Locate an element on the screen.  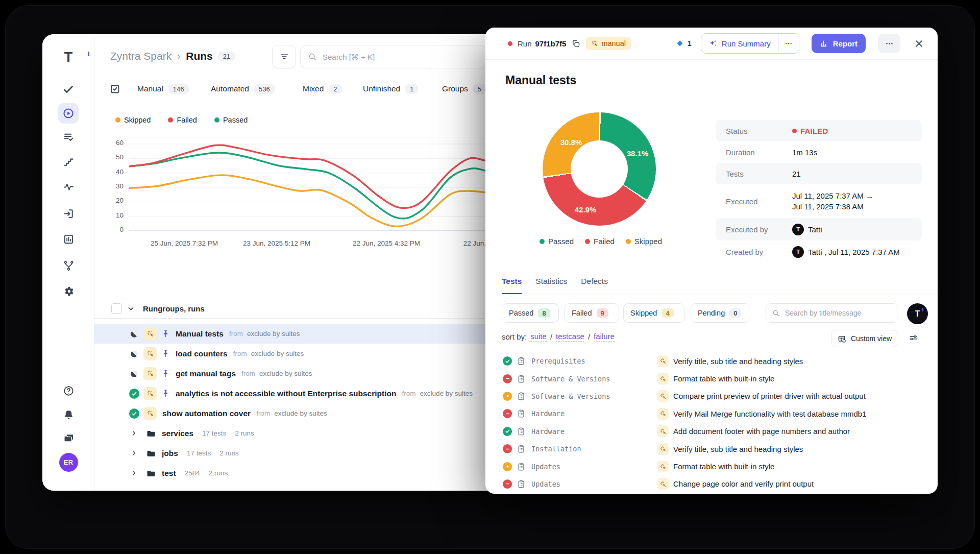
test-row is located at coordinates (712, 493).